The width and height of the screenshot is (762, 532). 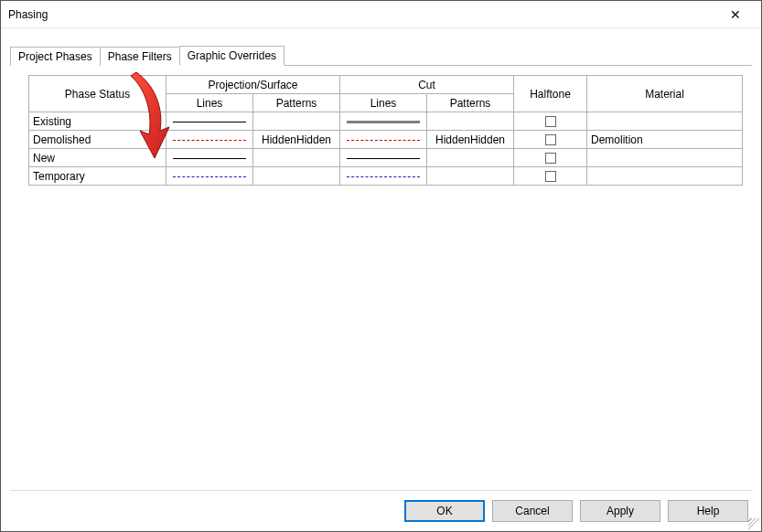 What do you see at coordinates (381, 15) in the screenshot?
I see `titlebar: Phasing ✕` at bounding box center [381, 15].